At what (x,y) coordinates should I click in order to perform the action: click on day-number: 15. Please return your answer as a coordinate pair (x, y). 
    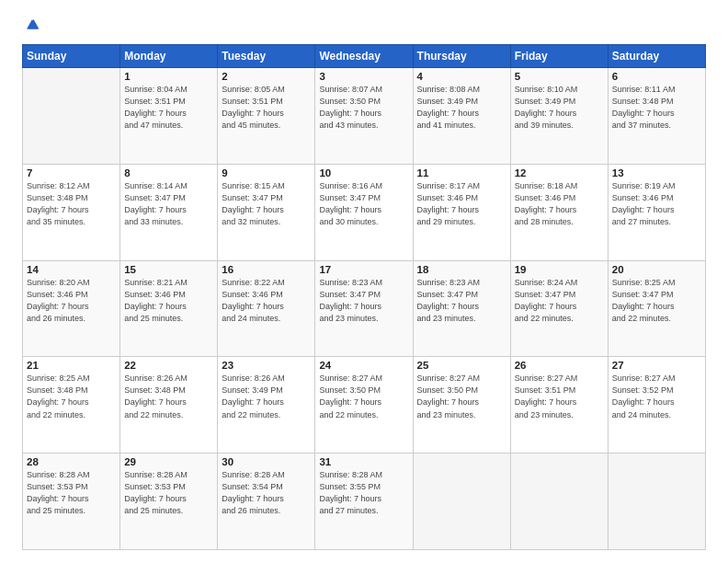
    Looking at the image, I should click on (169, 270).